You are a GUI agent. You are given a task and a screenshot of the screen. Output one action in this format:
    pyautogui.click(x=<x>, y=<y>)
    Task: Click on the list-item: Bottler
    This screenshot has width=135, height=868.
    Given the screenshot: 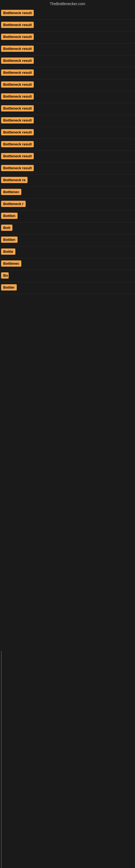 What is the action you would take?
    pyautogui.click(x=68, y=288)
    